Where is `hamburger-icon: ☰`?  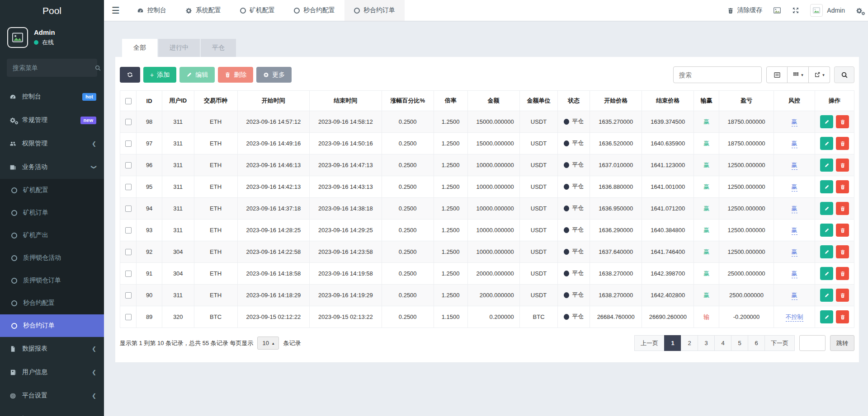
hamburger-icon: ☰ is located at coordinates (116, 10).